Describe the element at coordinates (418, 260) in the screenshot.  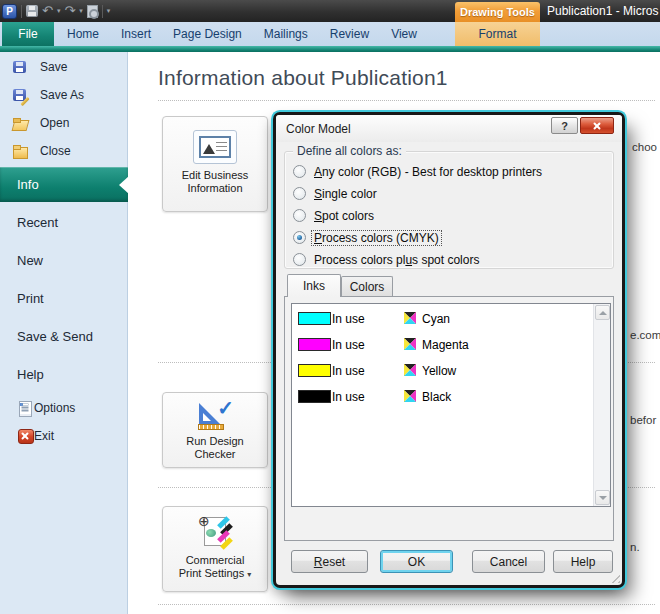
I see `radio-process-colors-plus-spot-colors: Process colors plus spot colors` at that location.